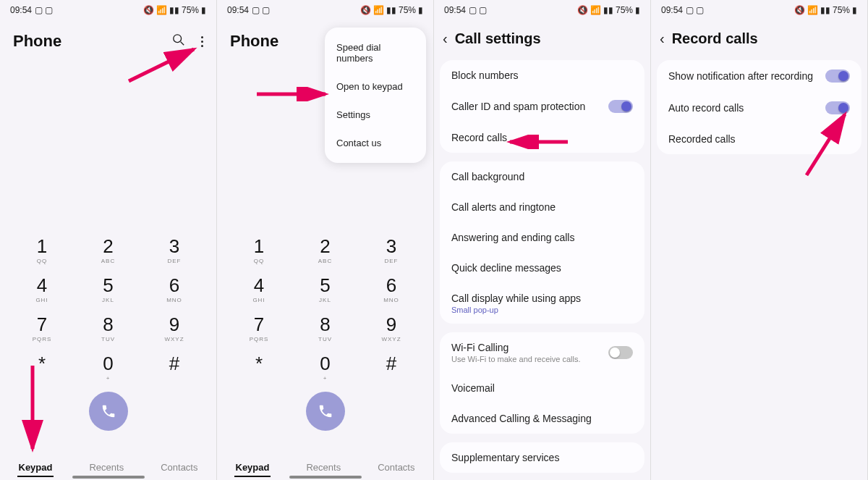 The height and width of the screenshot is (480, 868). I want to click on row-wifi-calling: Wi-Fi Calling Use Wi-Fi to make and rece…, so click(542, 353).